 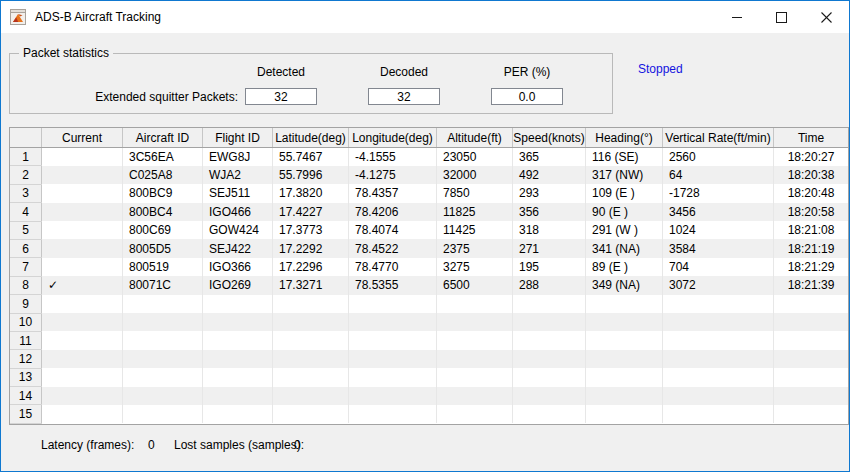 I want to click on table-cell: 55.7467, so click(x=311, y=157).